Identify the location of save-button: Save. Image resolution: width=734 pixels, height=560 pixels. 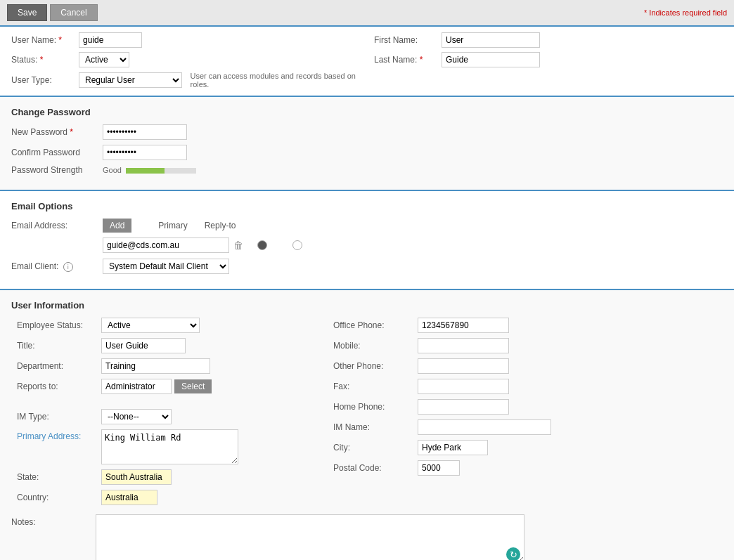
(27, 13).